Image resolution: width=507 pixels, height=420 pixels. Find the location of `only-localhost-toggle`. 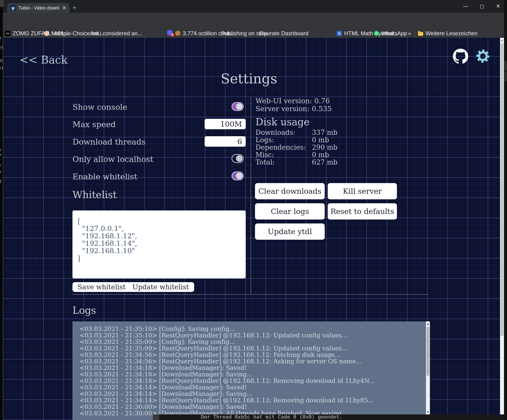

only-localhost-toggle is located at coordinates (238, 158).